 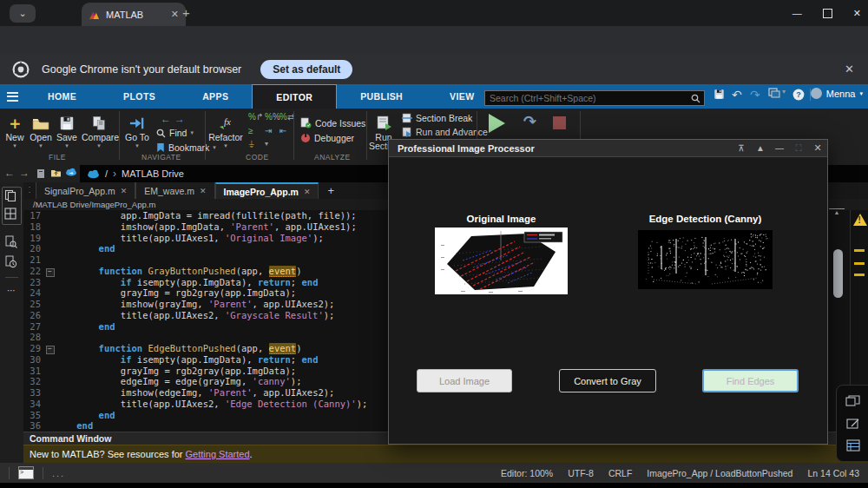 What do you see at coordinates (12, 262) in the screenshot?
I see `file-history-icon` at bounding box center [12, 262].